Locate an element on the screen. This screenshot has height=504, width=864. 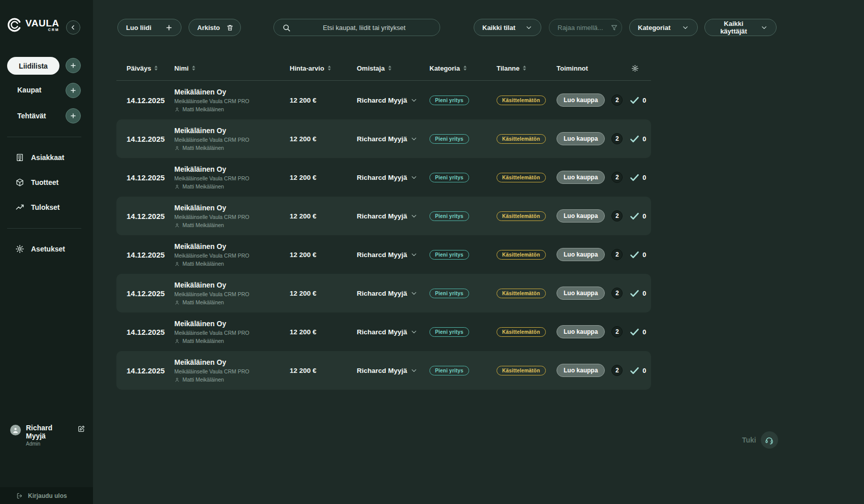
add-deal-button is located at coordinates (73, 90).